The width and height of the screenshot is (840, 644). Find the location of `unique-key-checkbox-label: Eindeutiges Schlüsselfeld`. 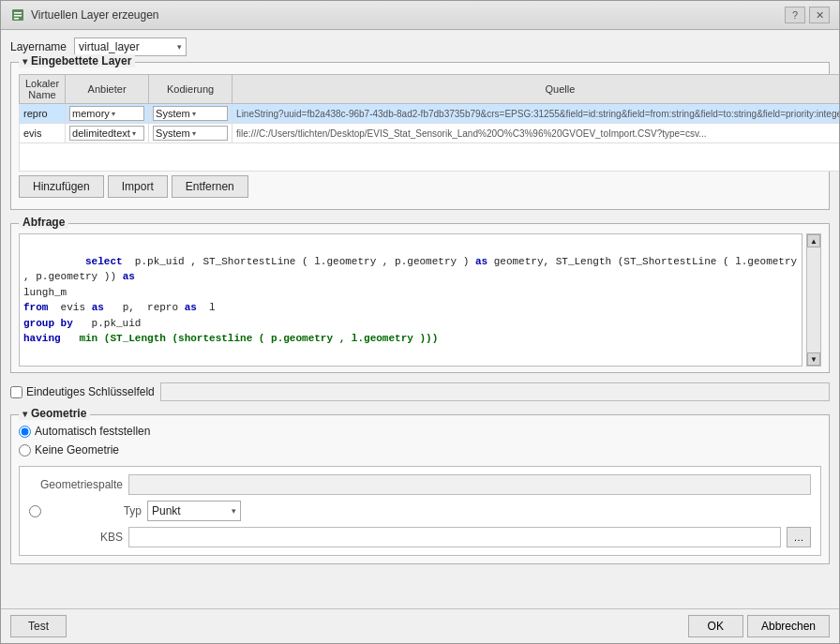

unique-key-checkbox-label: Eindeutiges Schlüsselfeld is located at coordinates (82, 392).